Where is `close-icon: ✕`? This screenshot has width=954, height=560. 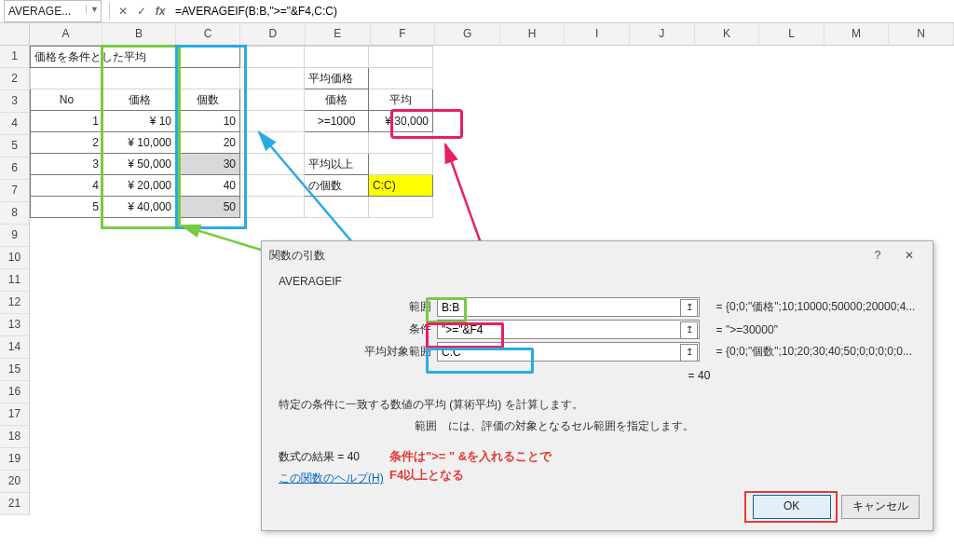
close-icon: ✕ is located at coordinates (909, 255).